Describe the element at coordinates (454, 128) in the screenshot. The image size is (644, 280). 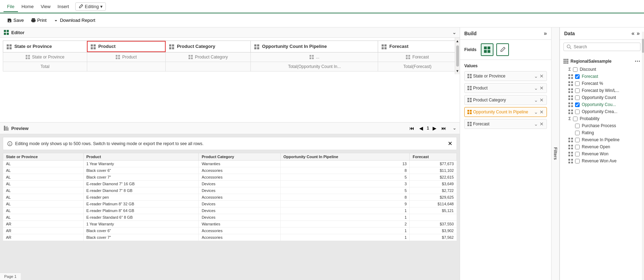
I see `preview-collapse-btn: ⌄` at that location.